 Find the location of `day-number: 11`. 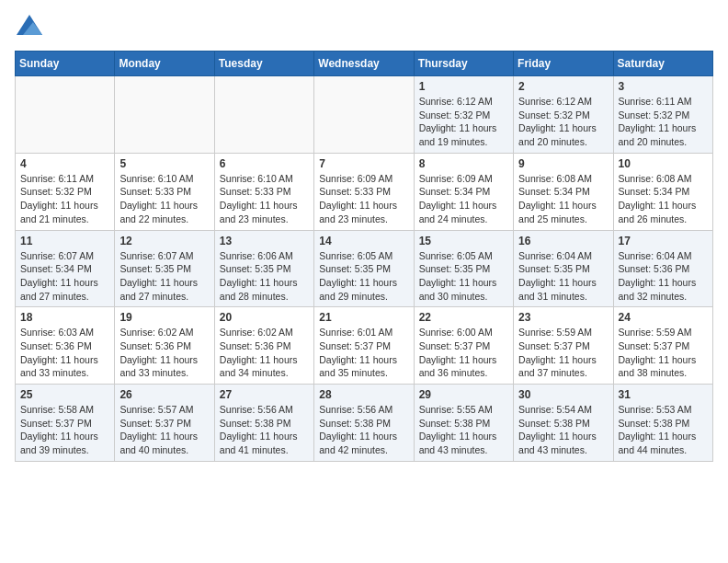

day-number: 11 is located at coordinates (64, 241).